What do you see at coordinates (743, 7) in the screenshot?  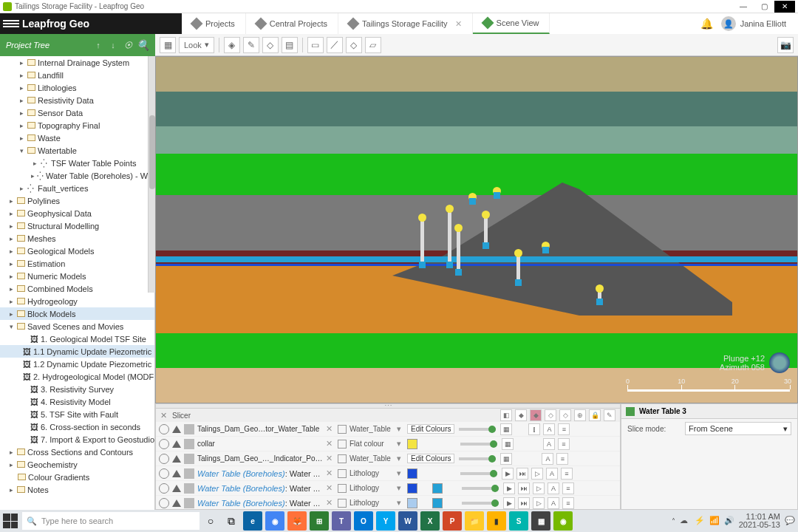 I see `minimize-button: —` at bounding box center [743, 7].